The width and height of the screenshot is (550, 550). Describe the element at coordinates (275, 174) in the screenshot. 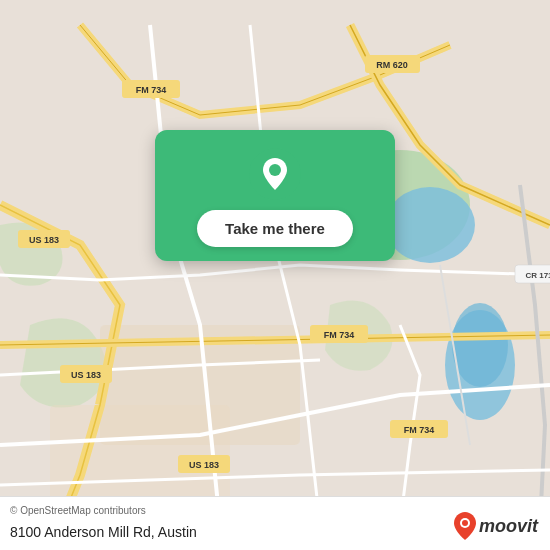

I see `location-pin-icon` at that location.